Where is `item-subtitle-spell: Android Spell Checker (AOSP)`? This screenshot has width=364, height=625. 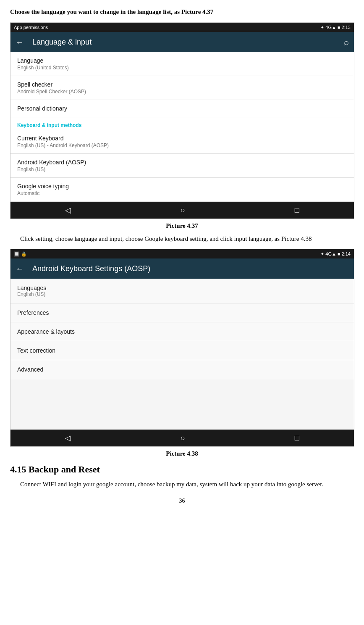
item-subtitle-spell: Android Spell Checker (AOSP) is located at coordinates (182, 92).